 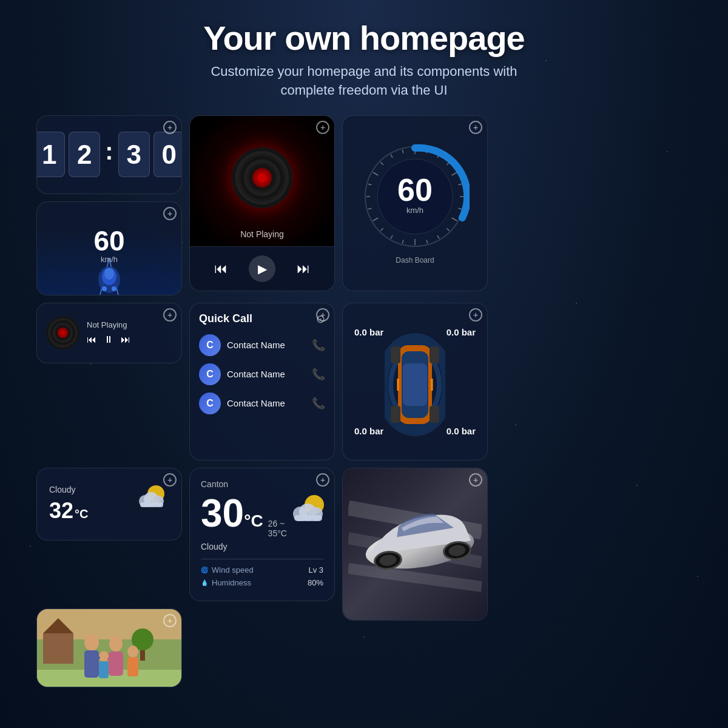 What do you see at coordinates (222, 513) in the screenshot?
I see `weather-big-temp-value: 30` at bounding box center [222, 513].